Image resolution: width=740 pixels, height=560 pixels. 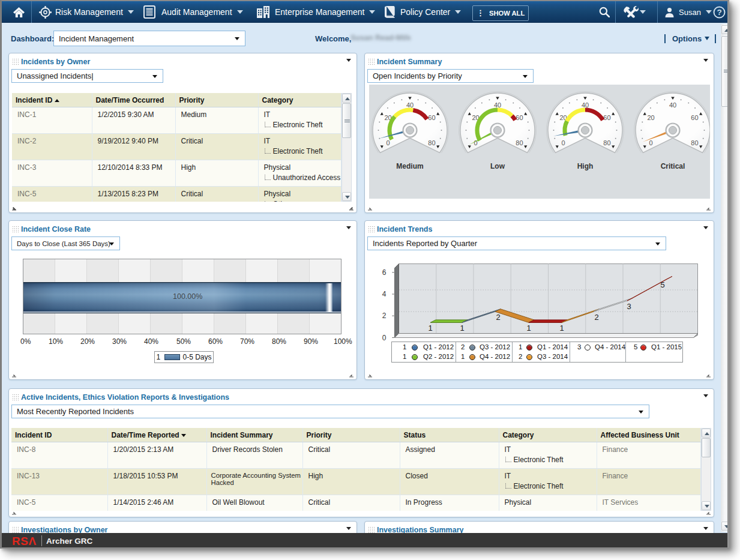 I want to click on svg-text: 6, so click(x=384, y=272).